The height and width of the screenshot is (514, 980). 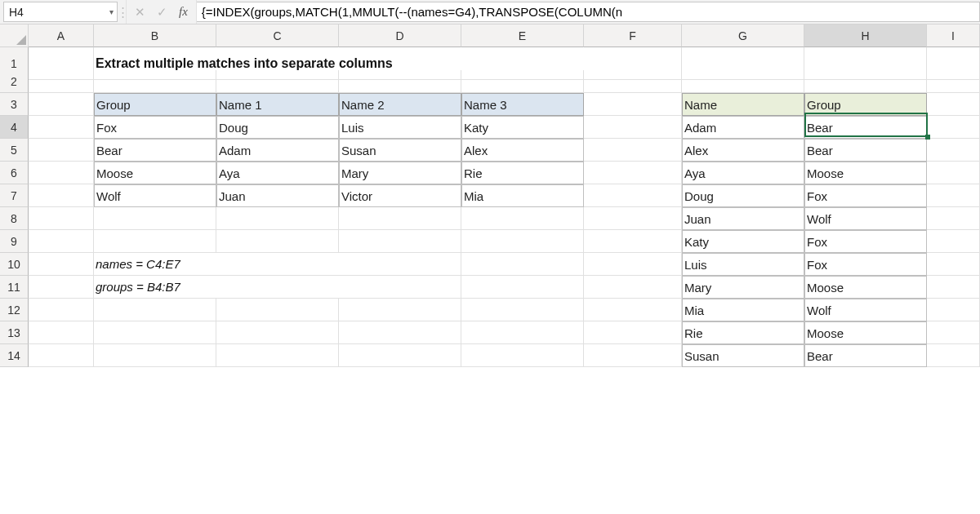 What do you see at coordinates (61, 196) in the screenshot?
I see `cell-A7` at bounding box center [61, 196].